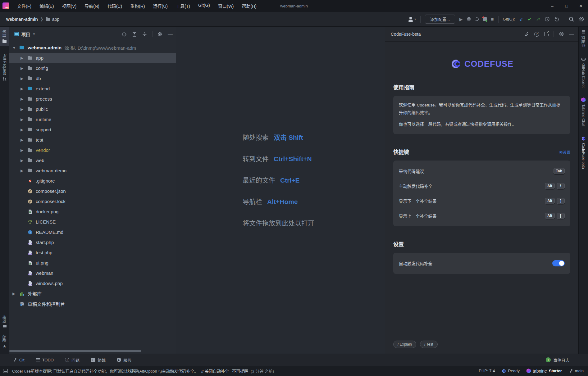 This screenshot has width=588, height=376. What do you see at coordinates (93, 191) in the screenshot?
I see `tree-item-composer-json: composer.json` at bounding box center [93, 191].